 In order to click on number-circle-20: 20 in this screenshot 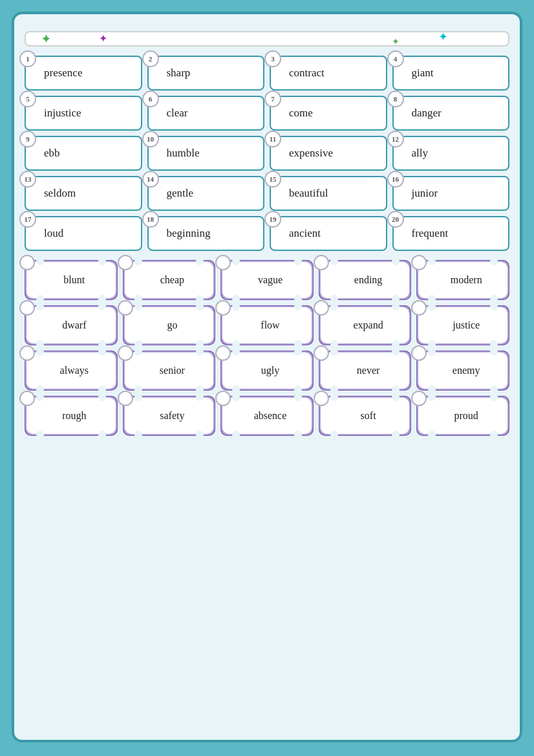, I will do `click(396, 219)`.